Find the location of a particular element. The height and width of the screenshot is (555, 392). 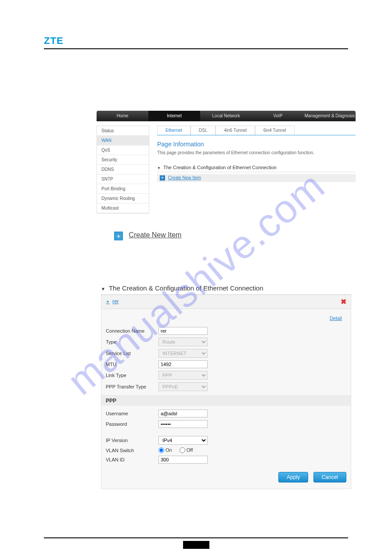

sidebar-item-ddns: DDNS is located at coordinates (123, 170).